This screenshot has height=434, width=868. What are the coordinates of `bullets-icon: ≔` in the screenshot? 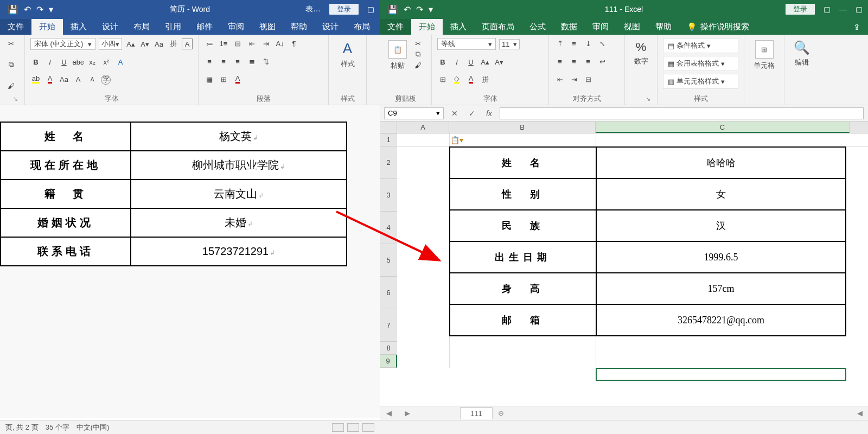 It's located at (209, 43).